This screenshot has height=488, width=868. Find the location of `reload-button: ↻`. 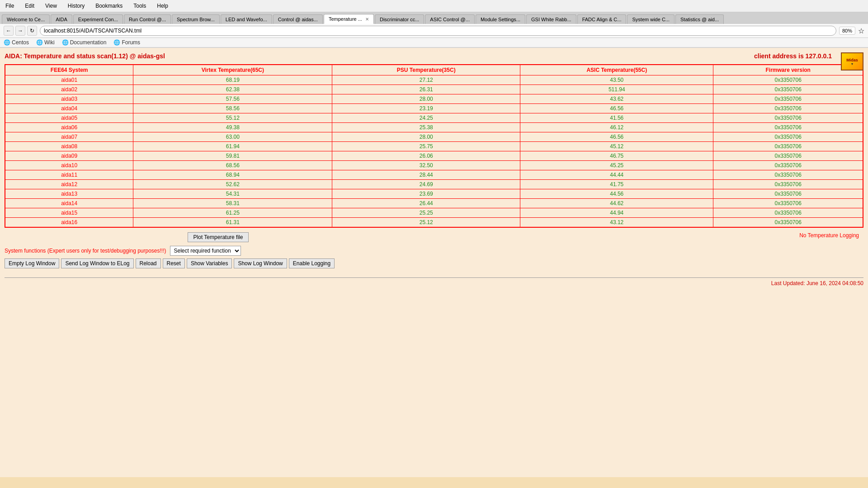

reload-button: ↻ is located at coordinates (32, 31).